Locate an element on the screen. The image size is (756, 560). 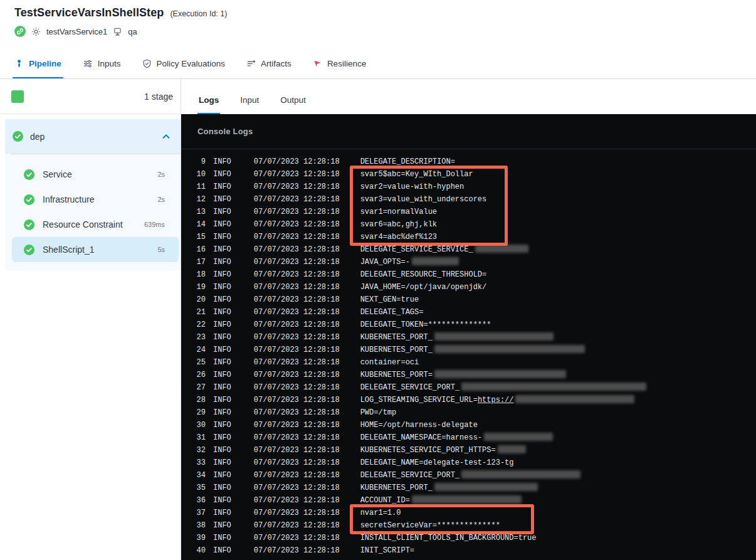
tab-inputs: Inputs is located at coordinates (102, 64).